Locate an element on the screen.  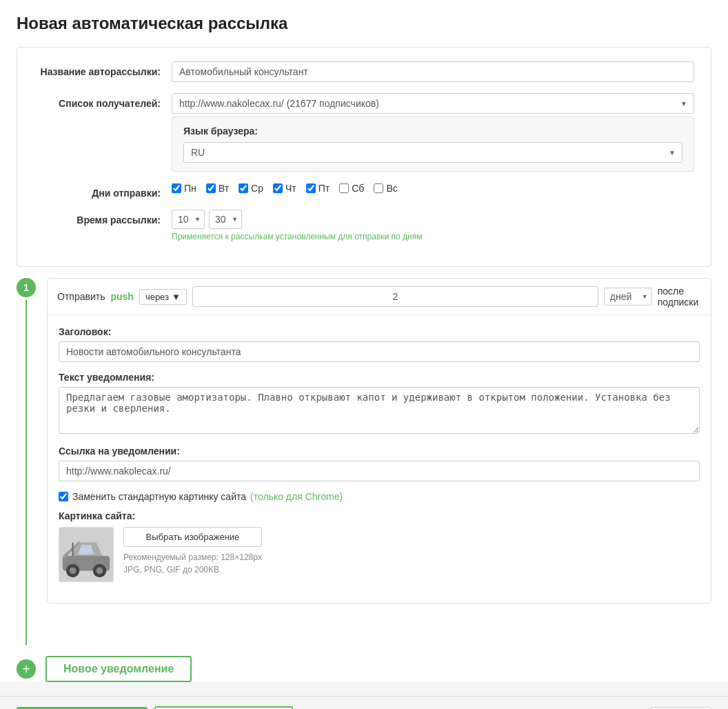
minute-select-wrapper: 30 00 15 45 is located at coordinates (225, 219).